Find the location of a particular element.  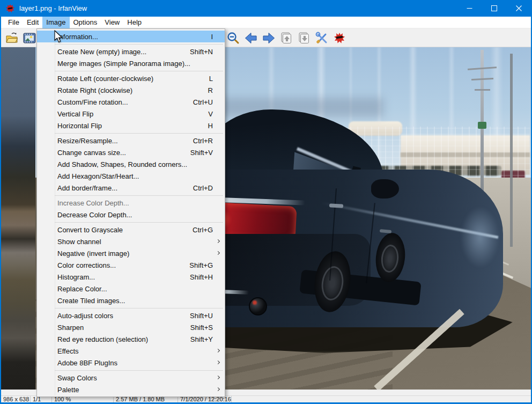

menu-item-label: Histogram... is located at coordinates (76, 277).